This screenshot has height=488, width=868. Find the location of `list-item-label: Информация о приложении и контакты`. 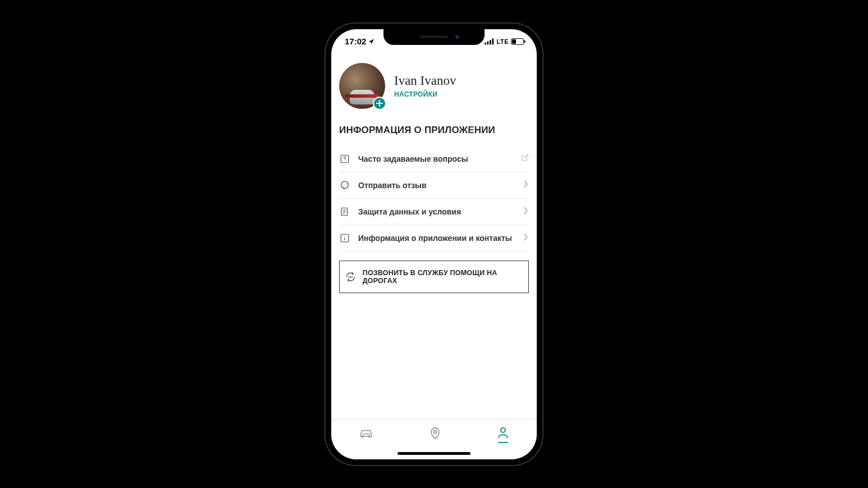

list-item-label: Информация о приложении и контакты is located at coordinates (437, 238).